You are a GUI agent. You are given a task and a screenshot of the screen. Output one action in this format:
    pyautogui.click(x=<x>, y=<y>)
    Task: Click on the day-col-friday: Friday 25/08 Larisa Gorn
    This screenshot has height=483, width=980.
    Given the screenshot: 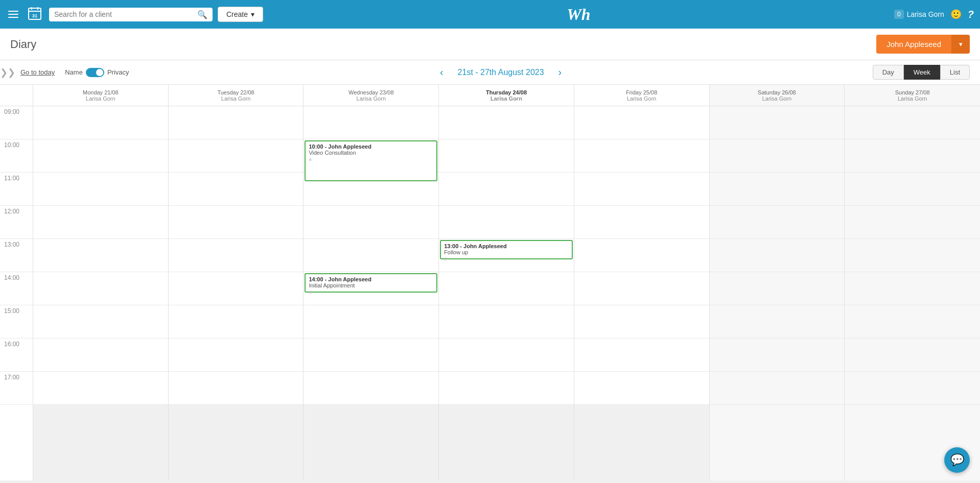 What is the action you would take?
    pyautogui.click(x=642, y=283)
    